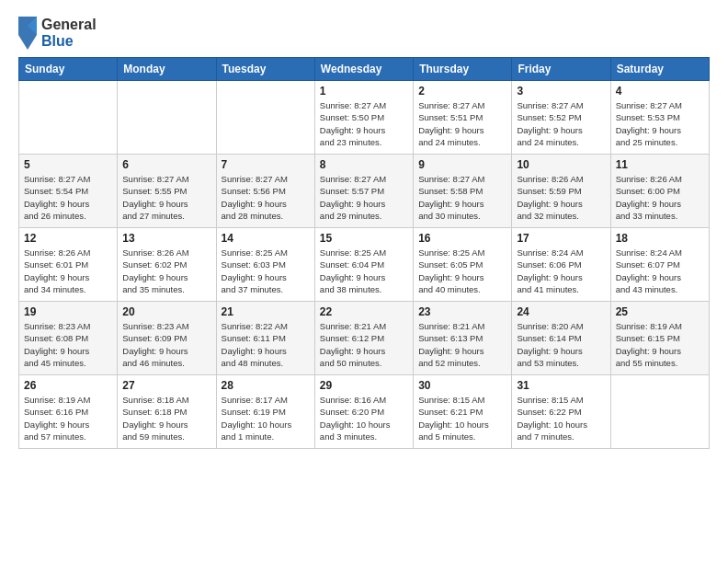  Describe the element at coordinates (462, 165) in the screenshot. I see `day-number: 9` at that location.